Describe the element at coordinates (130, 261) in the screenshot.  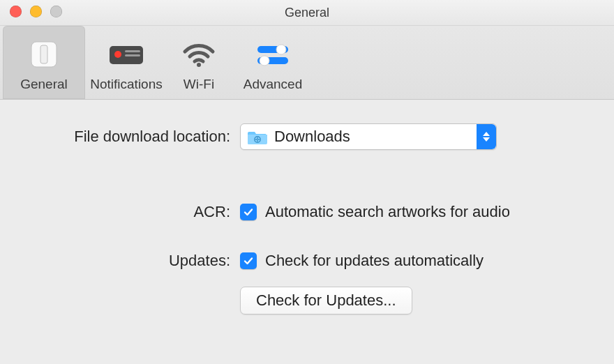
I see `updates-label: Updates:` at that location.